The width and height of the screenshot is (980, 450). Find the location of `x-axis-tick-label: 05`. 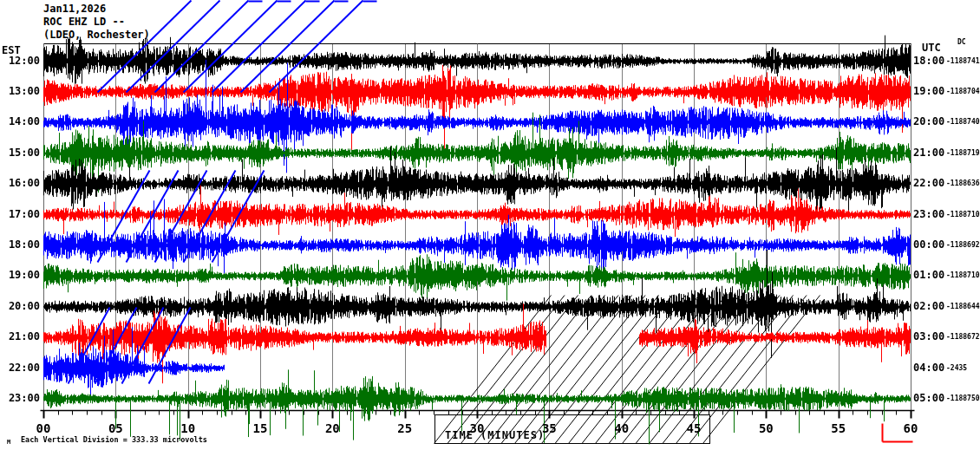

x-axis-tick-label: 05 is located at coordinates (116, 428).